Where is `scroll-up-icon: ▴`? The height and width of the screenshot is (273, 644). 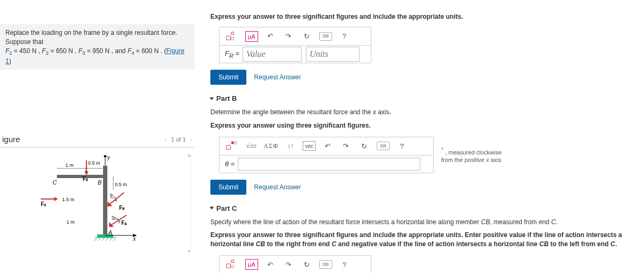 scroll-up-icon: ▴ is located at coordinates (191, 155).